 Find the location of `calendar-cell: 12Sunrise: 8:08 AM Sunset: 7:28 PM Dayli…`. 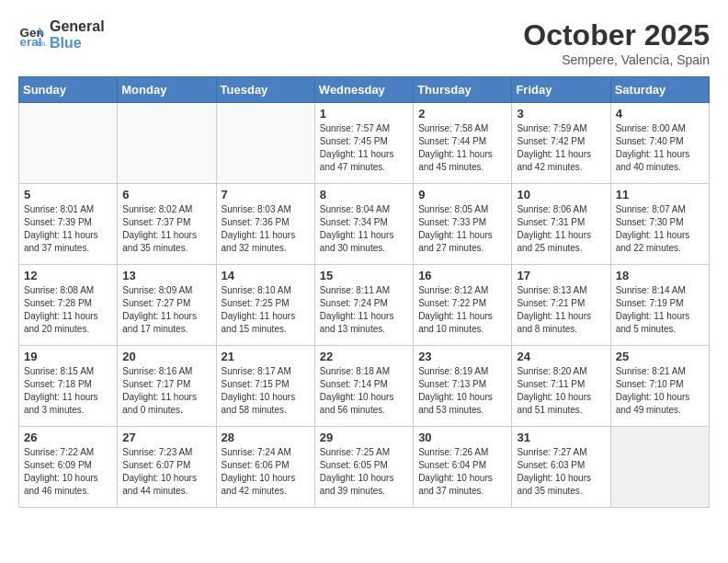

calendar-cell: 12Sunrise: 8:08 AM Sunset: 7:28 PM Dayli… is located at coordinates (68, 305).